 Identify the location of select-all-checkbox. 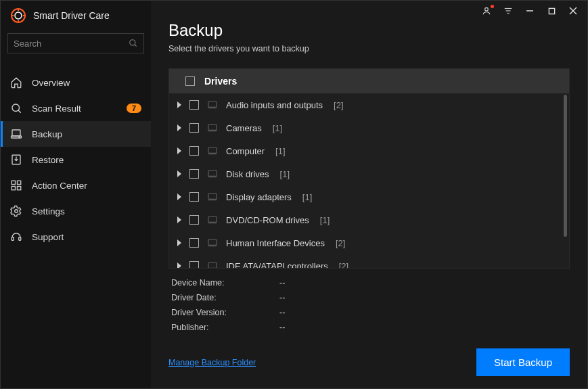
(190, 81).